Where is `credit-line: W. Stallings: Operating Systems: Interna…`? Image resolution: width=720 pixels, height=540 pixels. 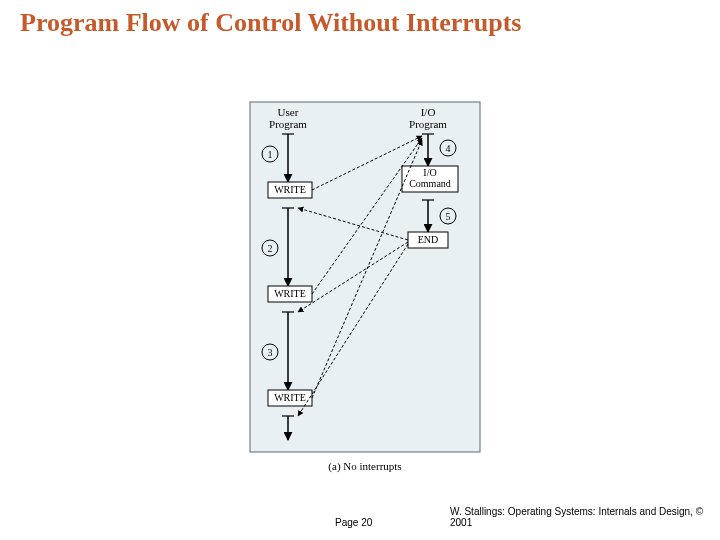 credit-line: W. Stallings: Operating Systems: Interna… is located at coordinates (585, 517).